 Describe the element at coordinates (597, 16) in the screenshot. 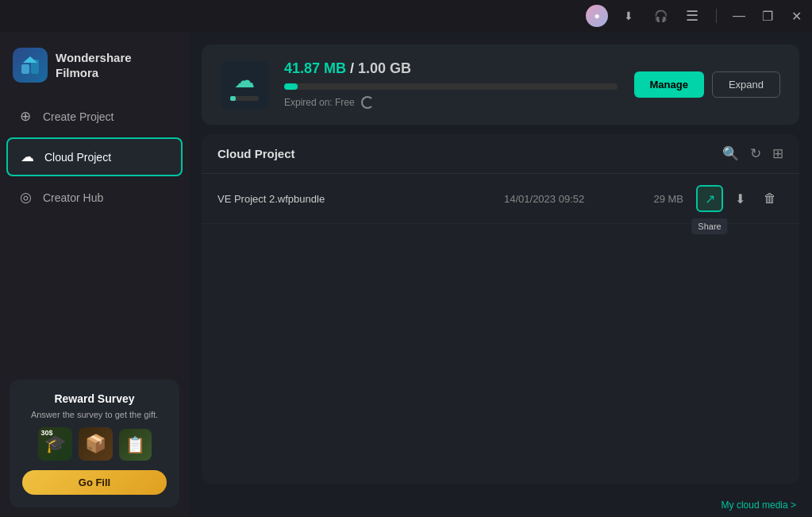

I see `avatar-icon: ●` at that location.